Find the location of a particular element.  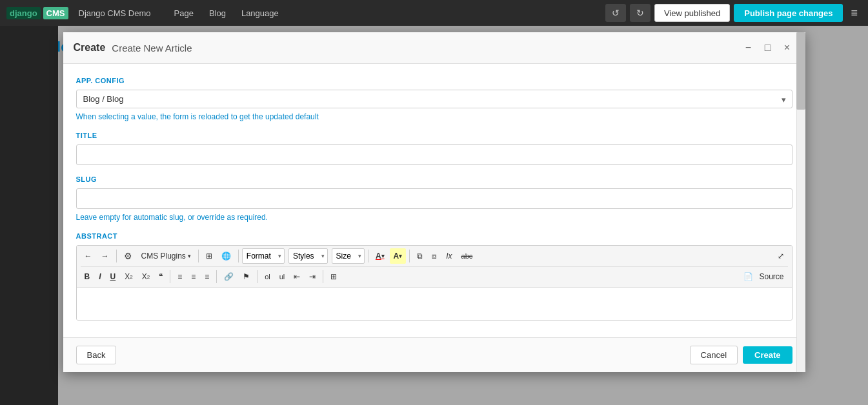

wysiwyg-content-area is located at coordinates (434, 304).